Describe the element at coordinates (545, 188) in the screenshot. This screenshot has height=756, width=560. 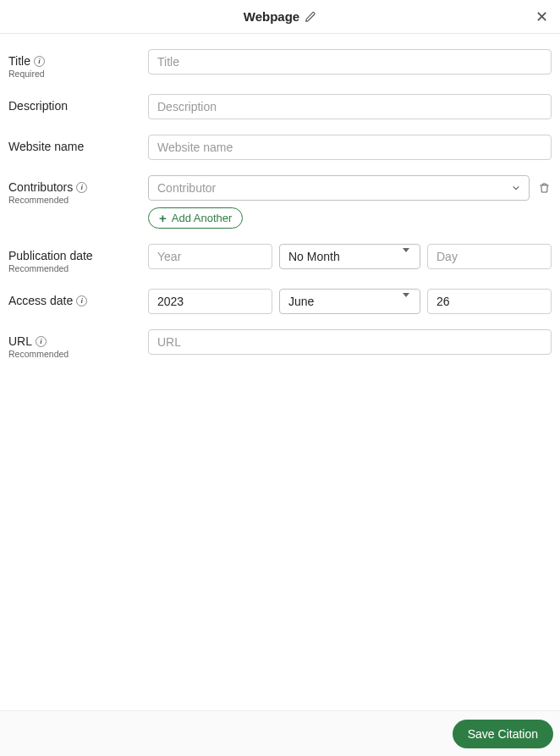
I see `trash-icon` at that location.